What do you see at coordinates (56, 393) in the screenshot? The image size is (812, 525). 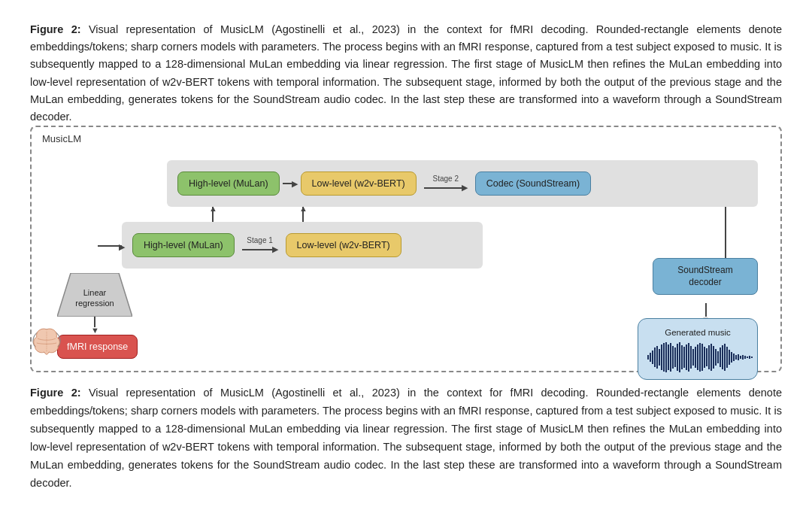 I see `fig-num: Figure 2:` at bounding box center [56, 393].